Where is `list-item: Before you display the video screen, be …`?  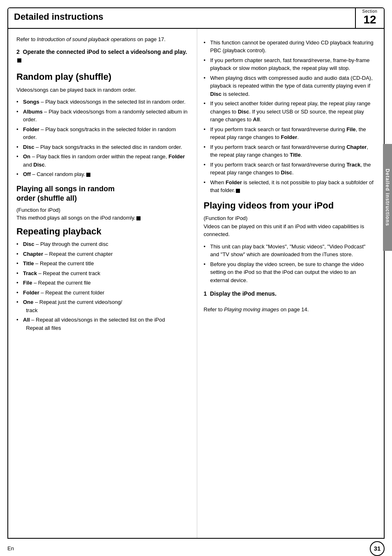
list-item: Before you display the video screen, be … is located at coordinates (290, 272).